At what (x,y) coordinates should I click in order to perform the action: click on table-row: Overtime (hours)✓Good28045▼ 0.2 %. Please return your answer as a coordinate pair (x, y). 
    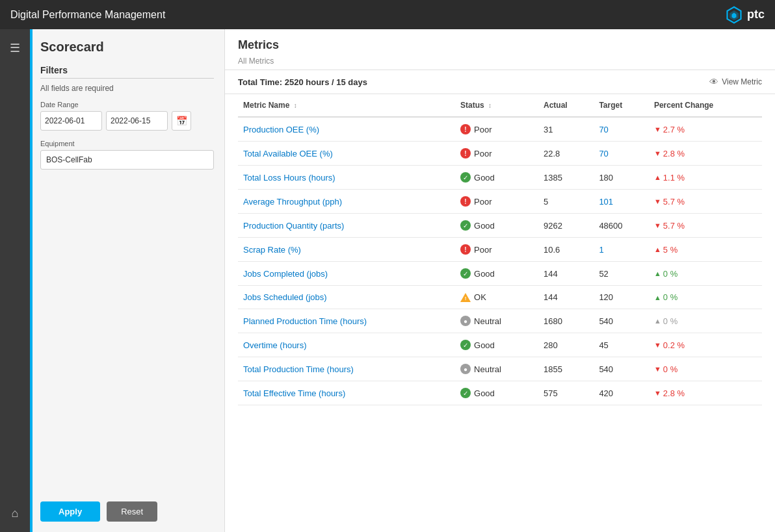
    Looking at the image, I should click on (500, 346).